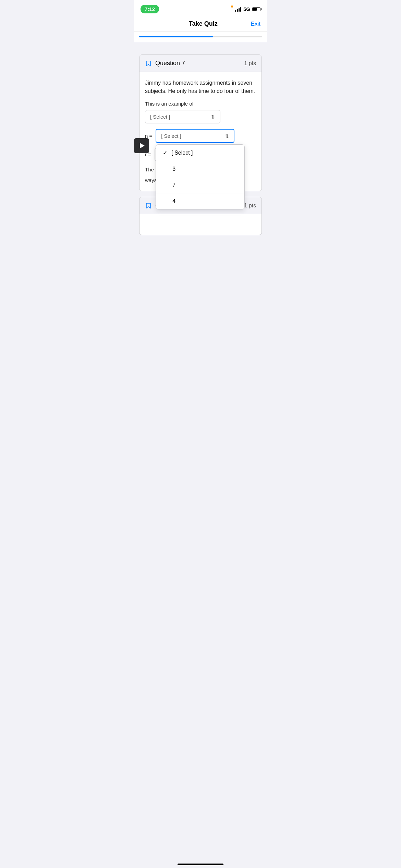 The height and width of the screenshot is (868, 401). What do you see at coordinates (174, 185) in the screenshot?
I see `dropdown-option-2: 7` at bounding box center [174, 185].